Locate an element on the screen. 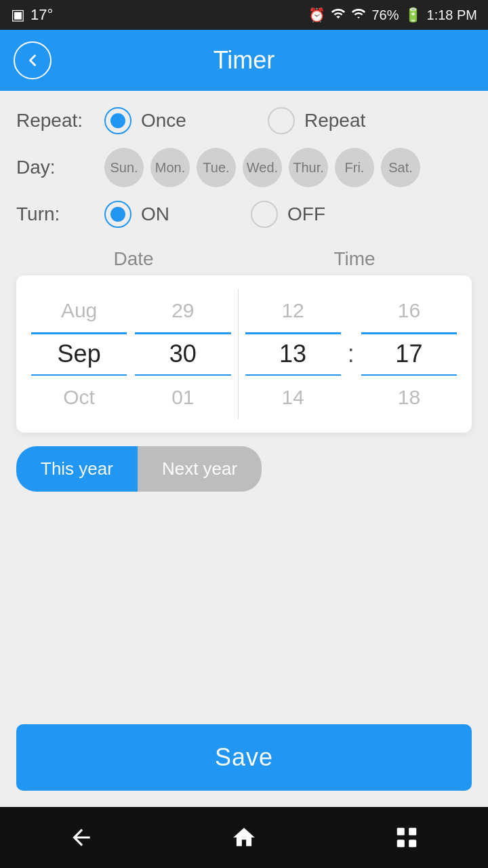  date-section-label: Date is located at coordinates (134, 259).